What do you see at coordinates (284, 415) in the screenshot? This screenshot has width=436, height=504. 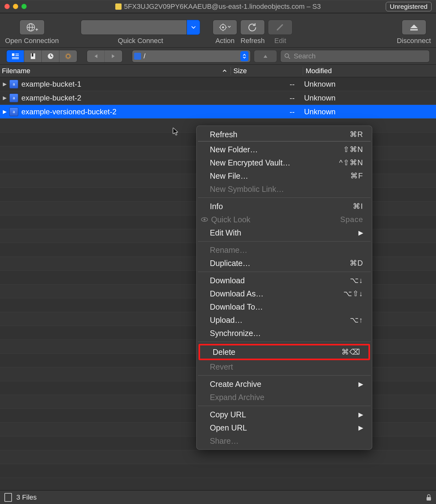 I see `menu-copy-url: Copy URL▶` at bounding box center [284, 415].